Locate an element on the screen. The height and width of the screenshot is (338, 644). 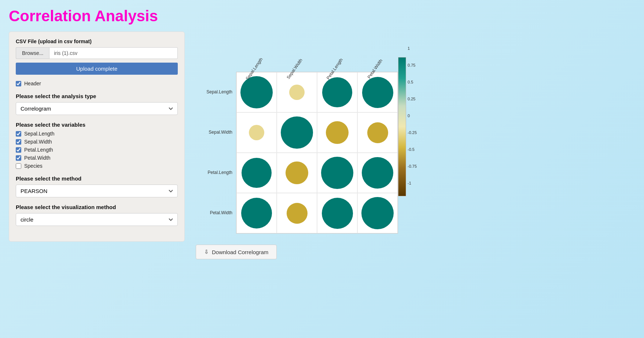
legend-label-025: 0.25 is located at coordinates (412, 99).